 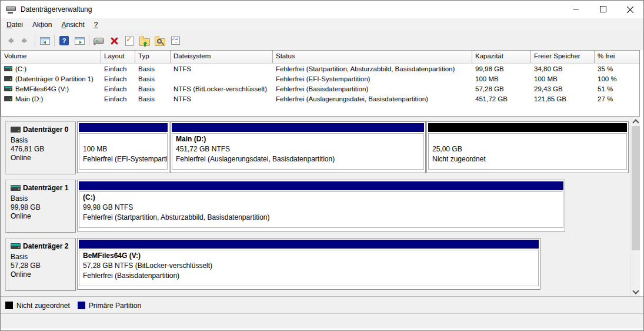 I want to click on menu-ansicht: Ansicht, so click(x=73, y=25).